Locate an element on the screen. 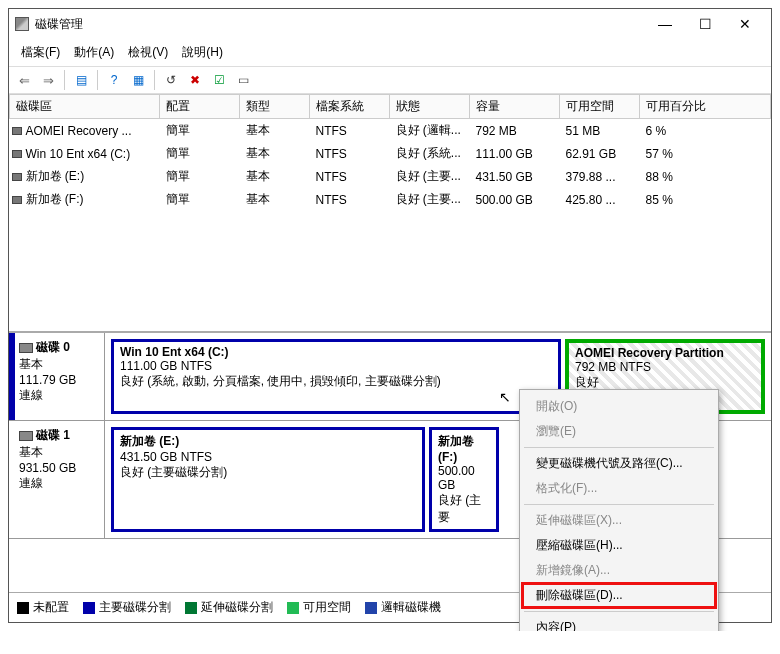  ctx-change-drive-letter: 變更磁碟機代號及路徑(C)... is located at coordinates (619, 464).